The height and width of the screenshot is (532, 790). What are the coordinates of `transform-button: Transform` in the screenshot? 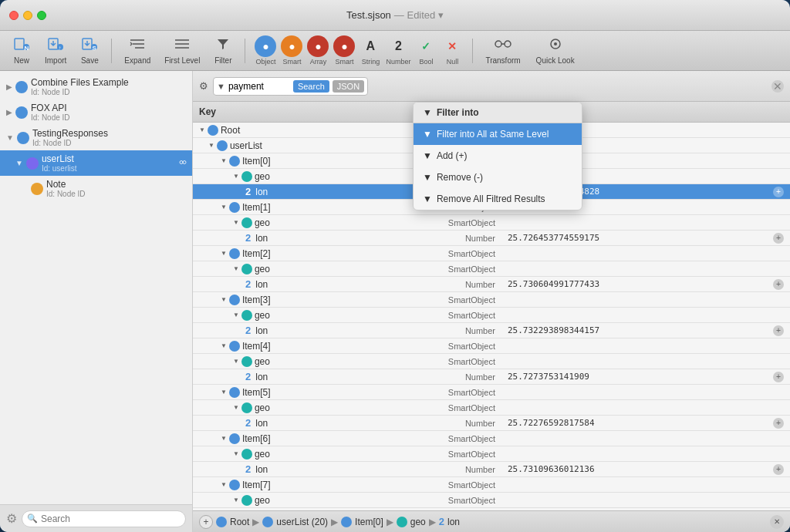 It's located at (503, 51).